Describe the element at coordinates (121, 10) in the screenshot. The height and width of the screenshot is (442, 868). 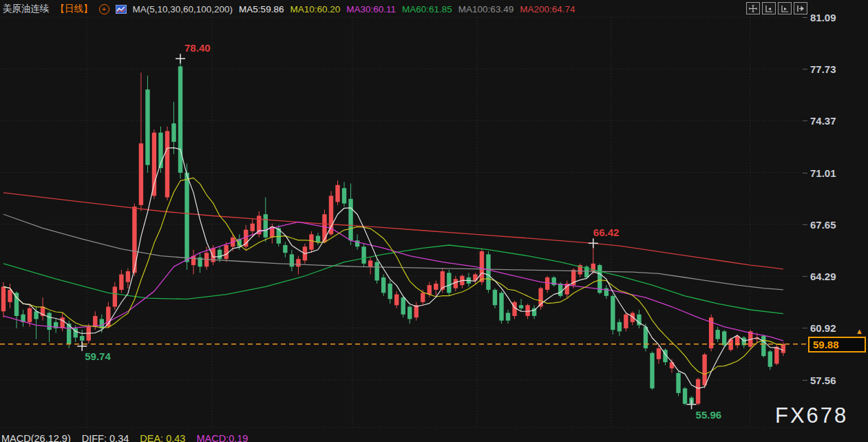
I see `chart-type-icon` at that location.